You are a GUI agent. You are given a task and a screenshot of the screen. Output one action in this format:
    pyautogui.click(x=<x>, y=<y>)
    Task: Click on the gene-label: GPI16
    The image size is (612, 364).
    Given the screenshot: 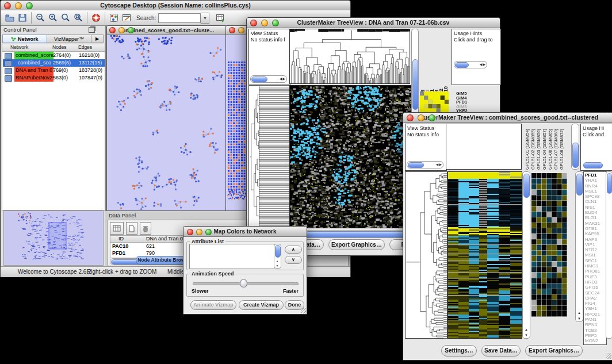 What is the action you would take?
    pyautogui.click(x=596, y=288)
    